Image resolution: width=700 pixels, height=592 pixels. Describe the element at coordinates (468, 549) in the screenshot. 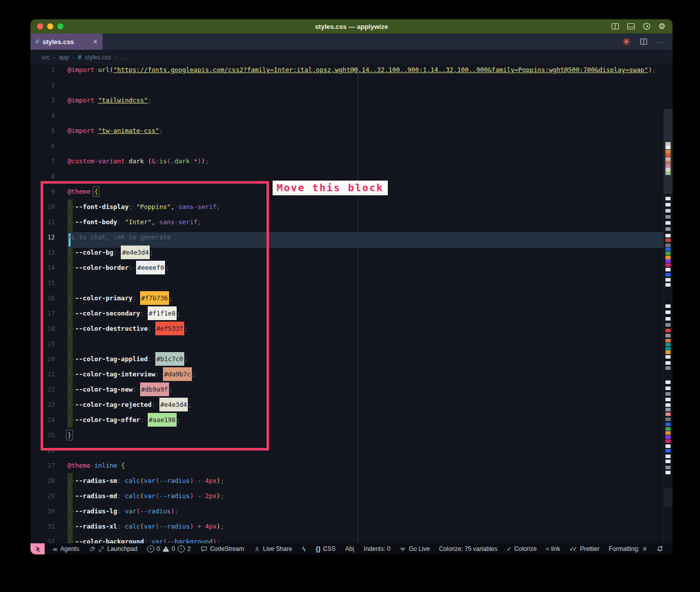

I see `status-item-colorize-count: Colorize: 75 variables` at that location.